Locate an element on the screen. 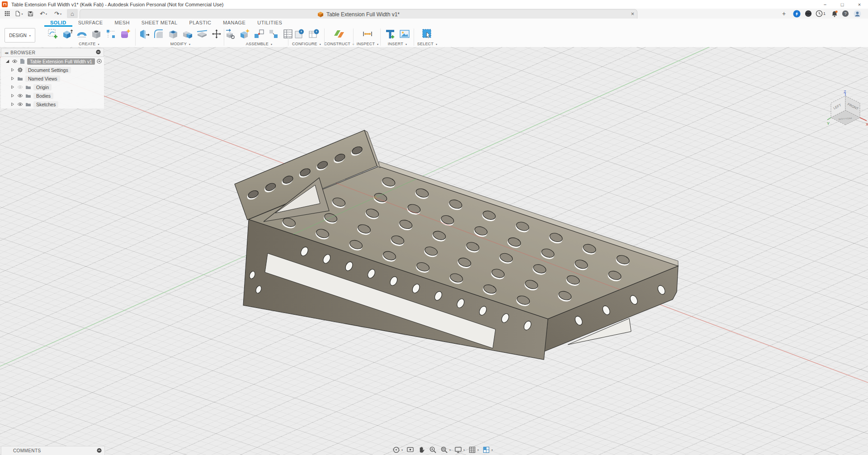 The height and width of the screenshot is (455, 868). redo-button: ↷▾ is located at coordinates (58, 14).